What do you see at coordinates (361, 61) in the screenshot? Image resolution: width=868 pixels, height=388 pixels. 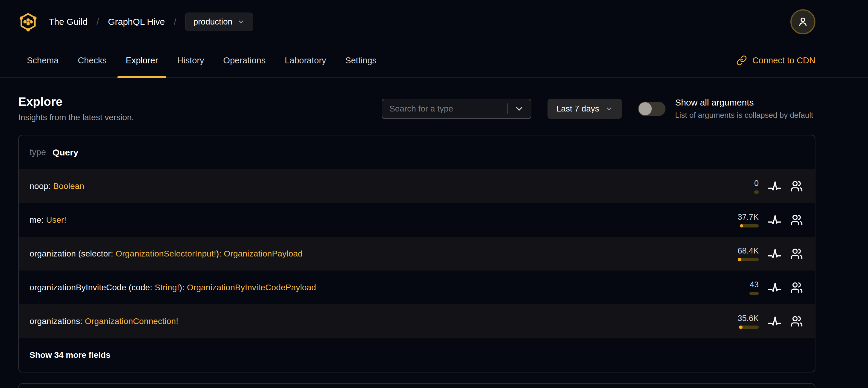 I see `tab-label: Settings` at bounding box center [361, 61].